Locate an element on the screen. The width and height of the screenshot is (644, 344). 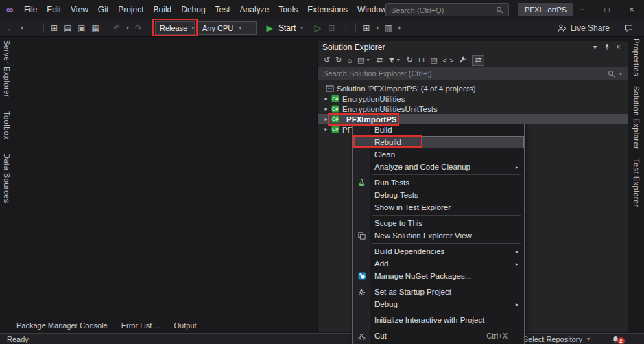
collapse-all-icon: ⊟ is located at coordinates (421, 60).